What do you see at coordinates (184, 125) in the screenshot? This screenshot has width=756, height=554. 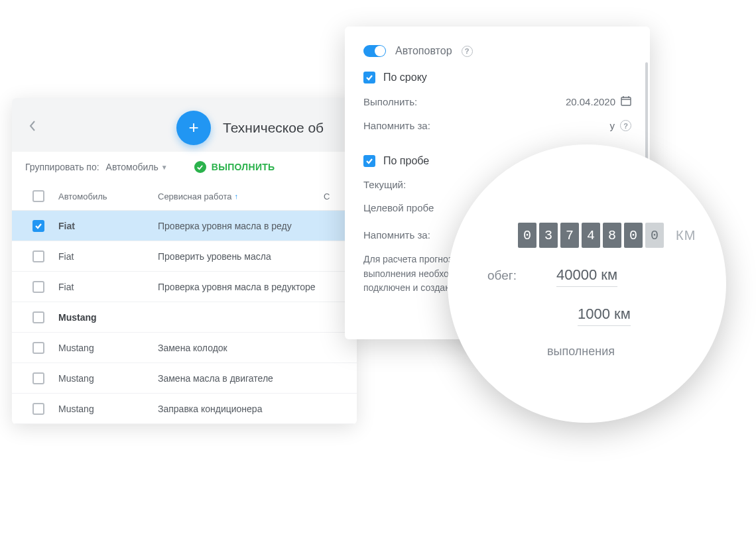 I see `table-header: + Техническое об` at bounding box center [184, 125].